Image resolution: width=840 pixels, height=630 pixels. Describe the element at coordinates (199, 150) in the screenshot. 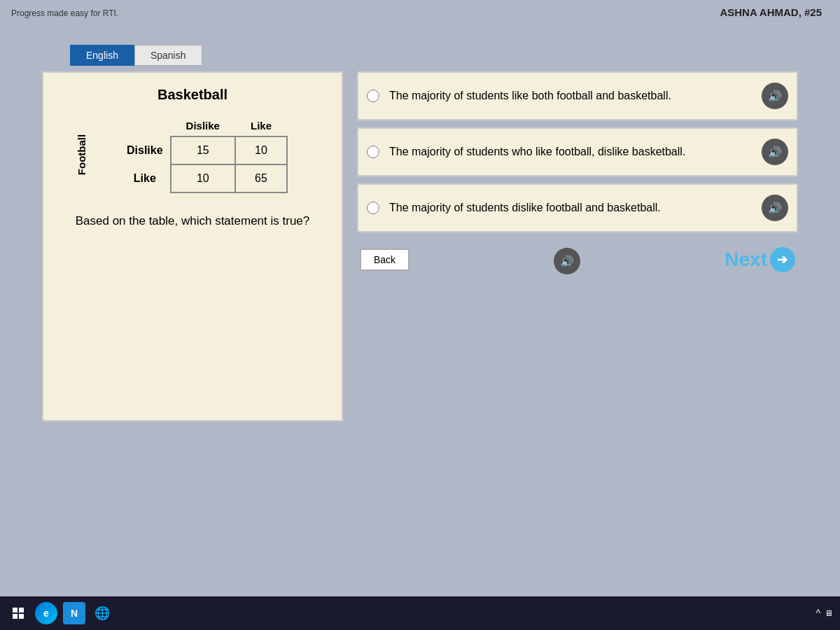

I see `table-row-dislike: Dislike 15 10` at that location.